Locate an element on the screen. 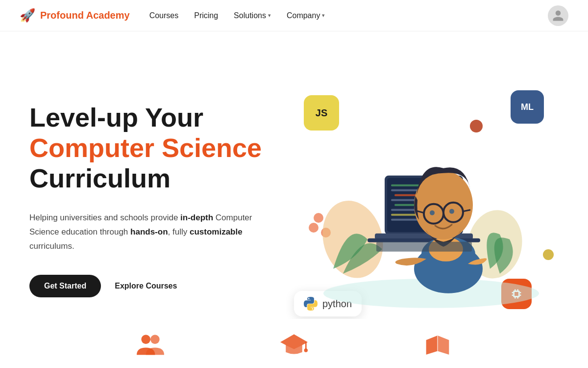 This screenshot has height=368, width=588. nav-link-courses: Courses is located at coordinates (164, 16).